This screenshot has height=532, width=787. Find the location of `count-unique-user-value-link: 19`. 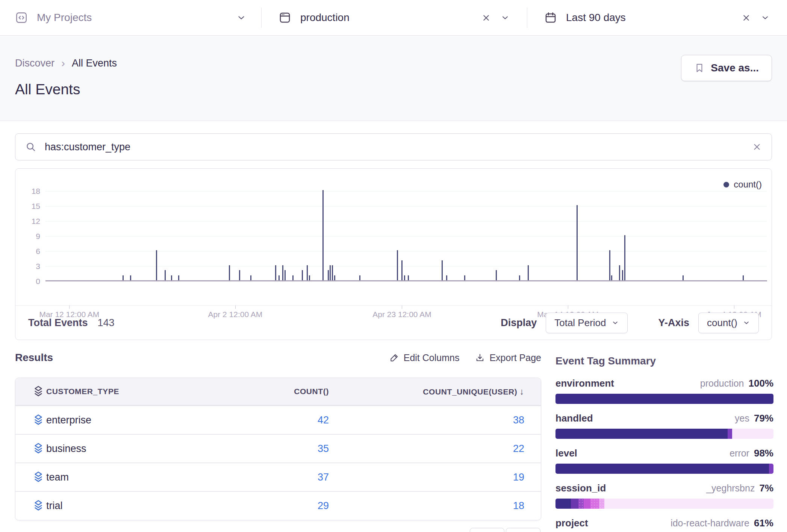

count-unique-user-value-link: 19 is located at coordinates (427, 477).